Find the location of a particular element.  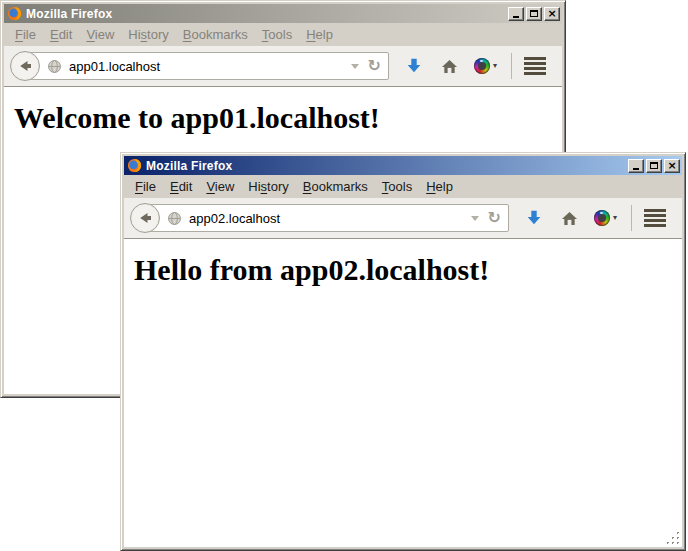

resize-grip is located at coordinates (674, 538).